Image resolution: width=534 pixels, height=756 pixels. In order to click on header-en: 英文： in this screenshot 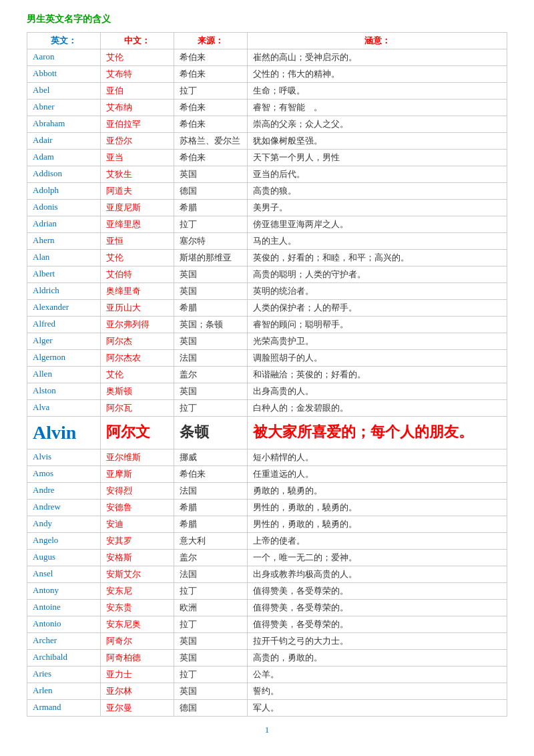, I will do `click(64, 41)`.